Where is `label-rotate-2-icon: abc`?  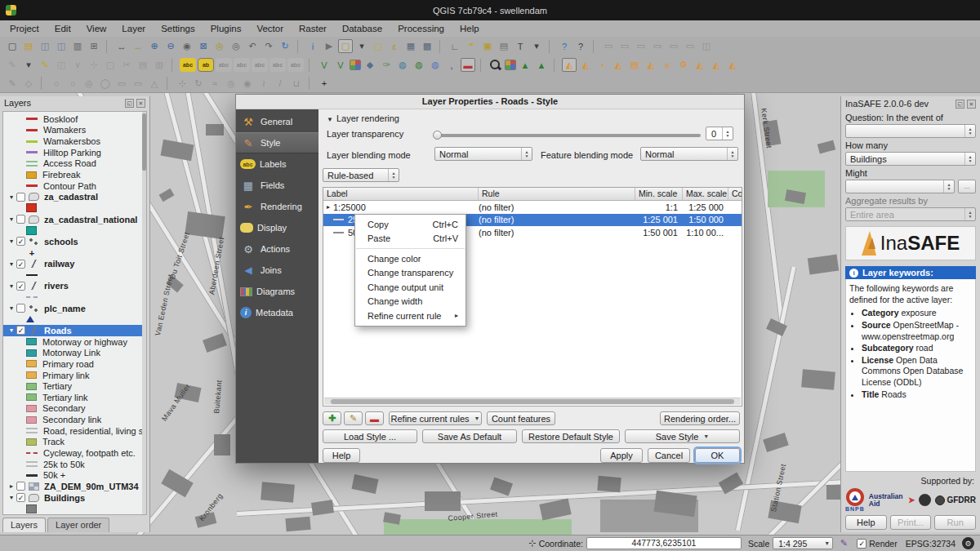 label-rotate-2-icon: abc is located at coordinates (242, 65).